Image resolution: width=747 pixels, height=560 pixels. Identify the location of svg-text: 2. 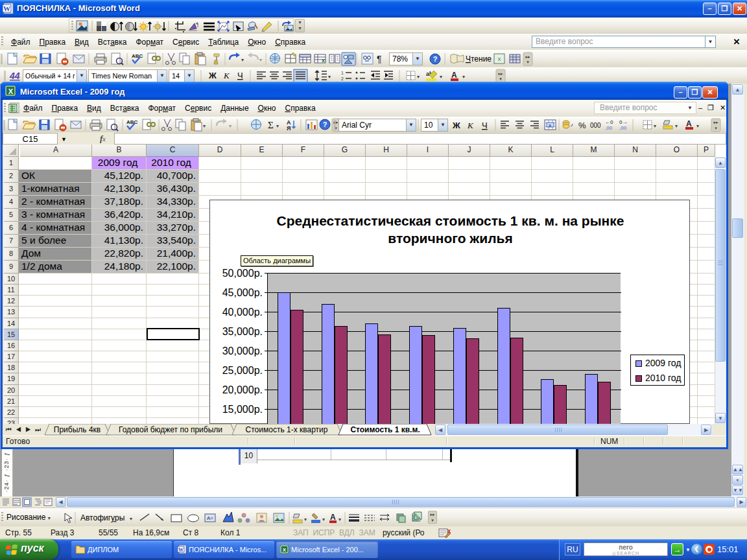
(342, 79).